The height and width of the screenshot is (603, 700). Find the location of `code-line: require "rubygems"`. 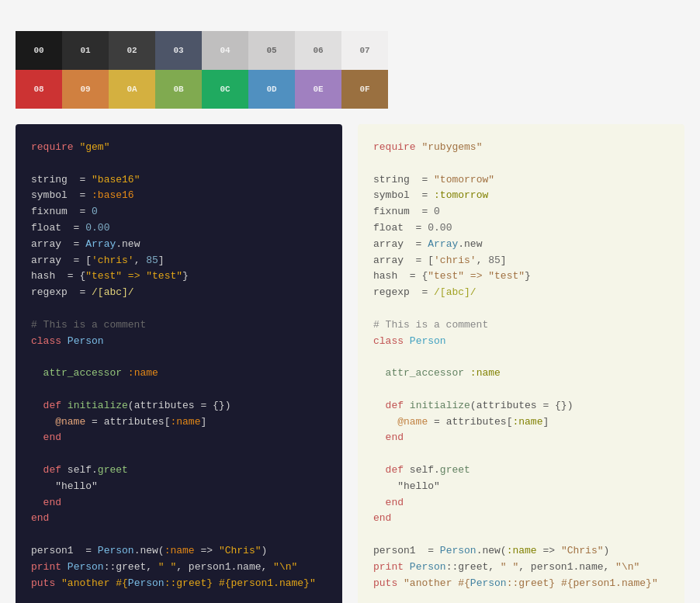

code-line: require "rubygems" is located at coordinates (522, 147).